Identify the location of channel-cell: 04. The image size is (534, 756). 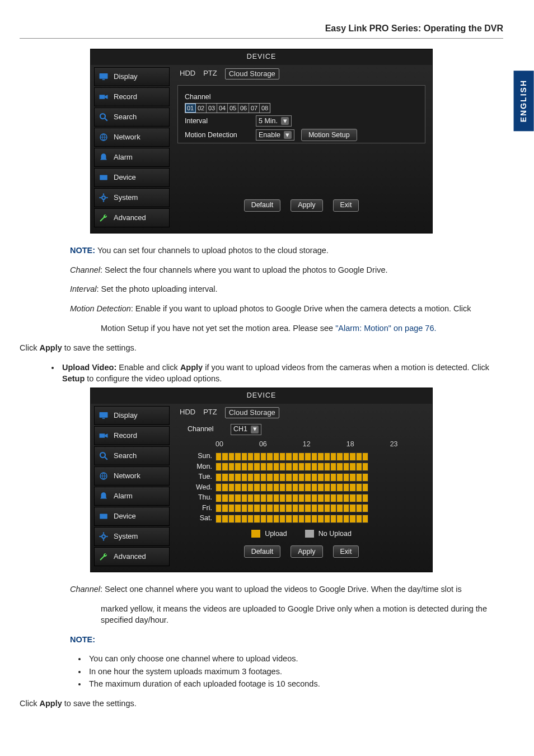
(223, 108).